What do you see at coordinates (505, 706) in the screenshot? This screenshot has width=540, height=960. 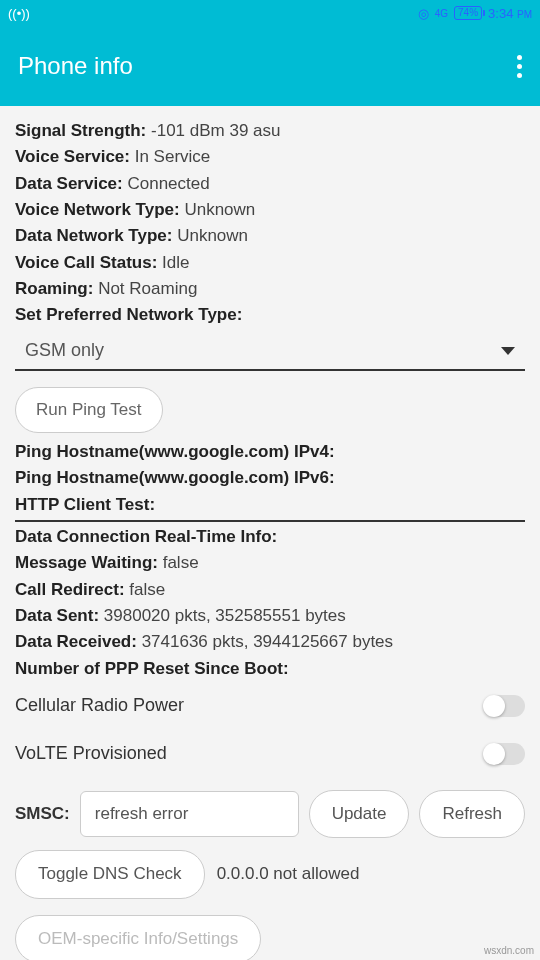 I see `radio-power-switch` at bounding box center [505, 706].